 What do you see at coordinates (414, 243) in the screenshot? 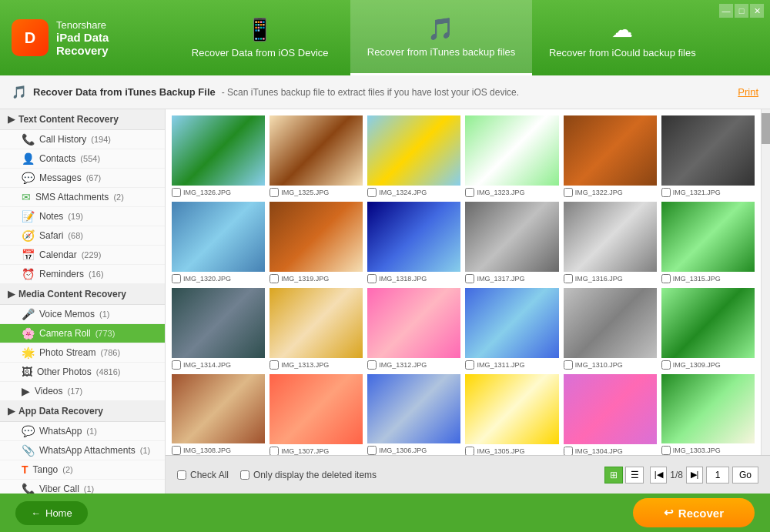
I see `photo-item: IMG_1318.JPG` at bounding box center [414, 243].